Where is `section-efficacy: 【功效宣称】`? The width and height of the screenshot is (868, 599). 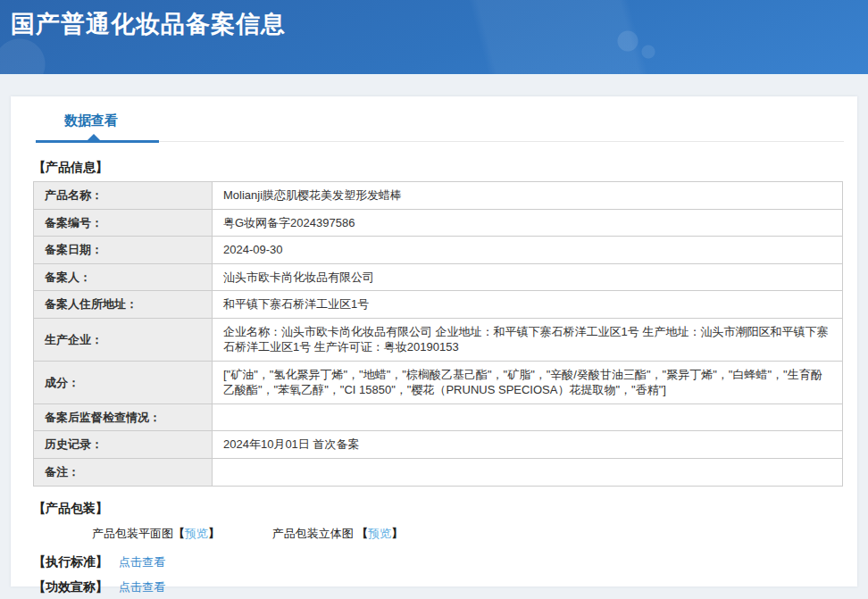
section-efficacy: 【功效宣称】 is located at coordinates (71, 587).